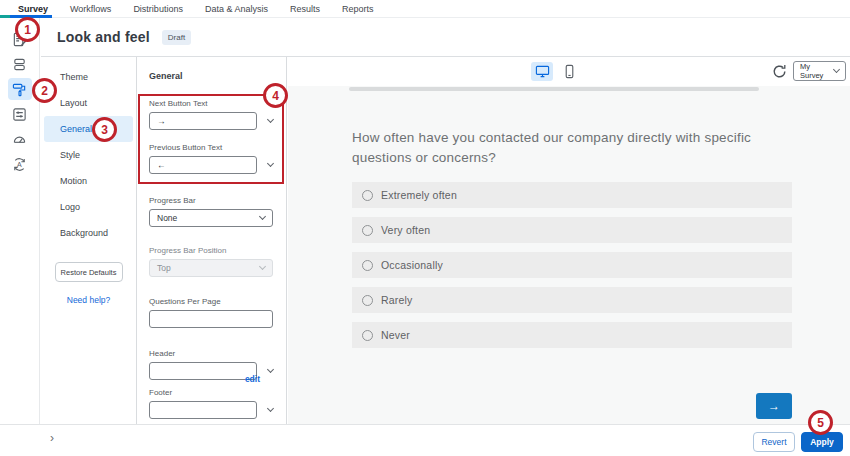 The height and width of the screenshot is (456, 850). What do you see at coordinates (236, 9) in the screenshot?
I see `tab-data-analysis: Data & Analysis` at bounding box center [236, 9].